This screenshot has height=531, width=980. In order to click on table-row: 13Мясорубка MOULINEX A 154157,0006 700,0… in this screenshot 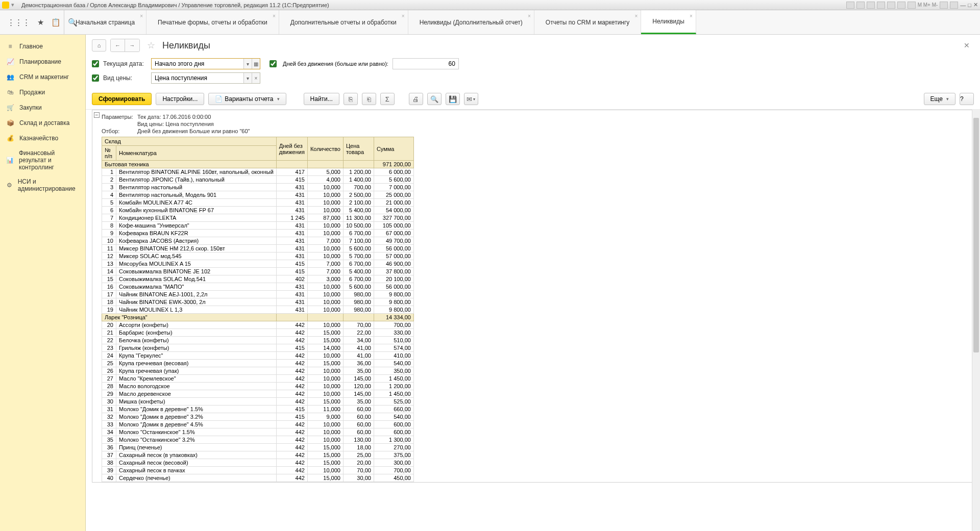, I will do `click(258, 264)`.